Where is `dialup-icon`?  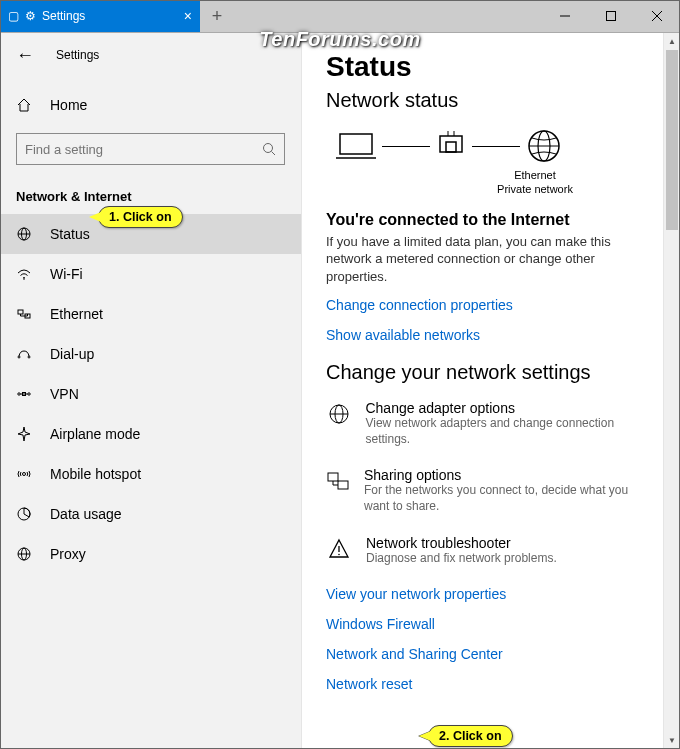
dialup-icon is located at coordinates (24, 354).